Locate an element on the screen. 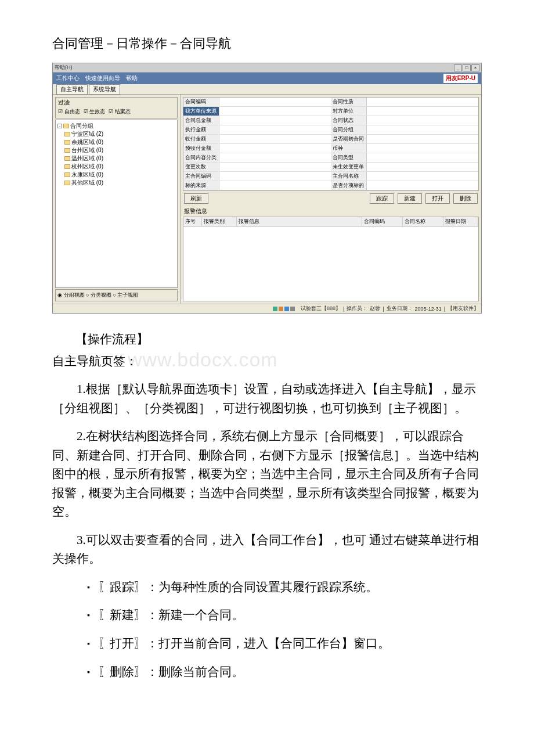  tree-item: 杭州区域 (0) is located at coordinates (120, 167).